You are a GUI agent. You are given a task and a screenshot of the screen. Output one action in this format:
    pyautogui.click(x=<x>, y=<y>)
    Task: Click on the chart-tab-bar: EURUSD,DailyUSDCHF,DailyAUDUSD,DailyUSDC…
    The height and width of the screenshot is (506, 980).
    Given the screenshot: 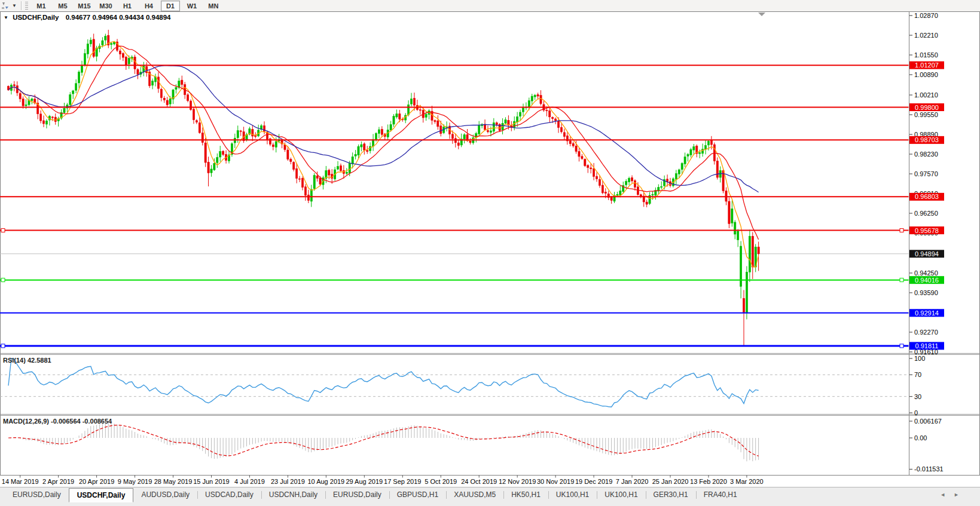 What is the action you would take?
    pyautogui.click(x=490, y=496)
    